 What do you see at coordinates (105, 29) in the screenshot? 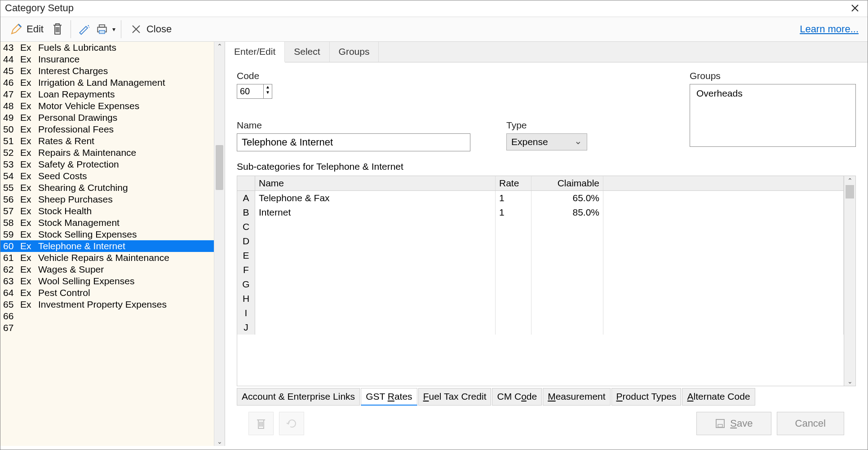
I see `print-button: ▾` at bounding box center [105, 29].